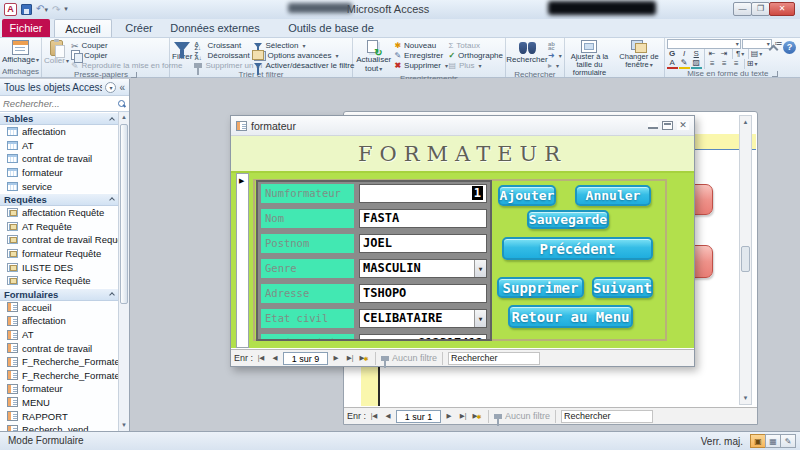  Describe the element at coordinates (527, 196) in the screenshot. I see `ajouter-button: Ajouter` at that location.